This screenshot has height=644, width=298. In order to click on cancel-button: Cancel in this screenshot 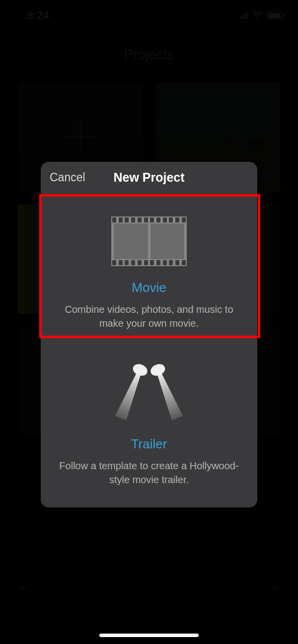, I will do `click(68, 177)`.